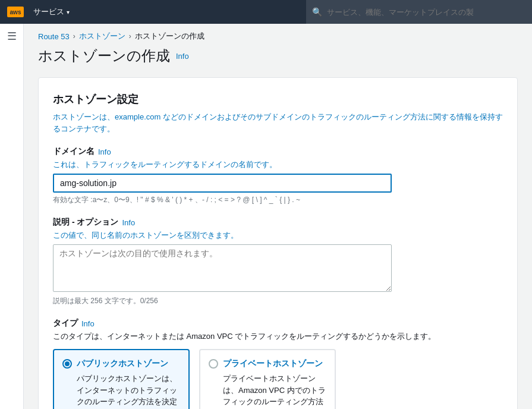 This screenshot has height=409, width=532. What do you see at coordinates (182, 56) in the screenshot?
I see `page-info-link: Info` at bounding box center [182, 56].